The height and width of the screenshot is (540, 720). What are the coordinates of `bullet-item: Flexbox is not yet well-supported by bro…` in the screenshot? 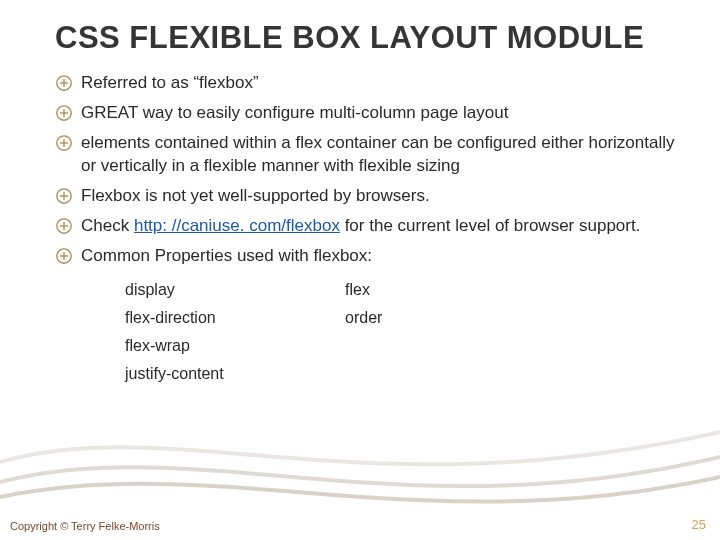 It's located at (368, 196).